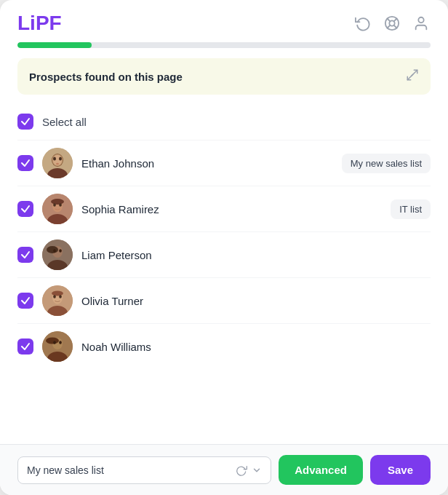  Describe the element at coordinates (224, 300) in the screenshot. I see `prospect-row: Olivia Turner` at that location.